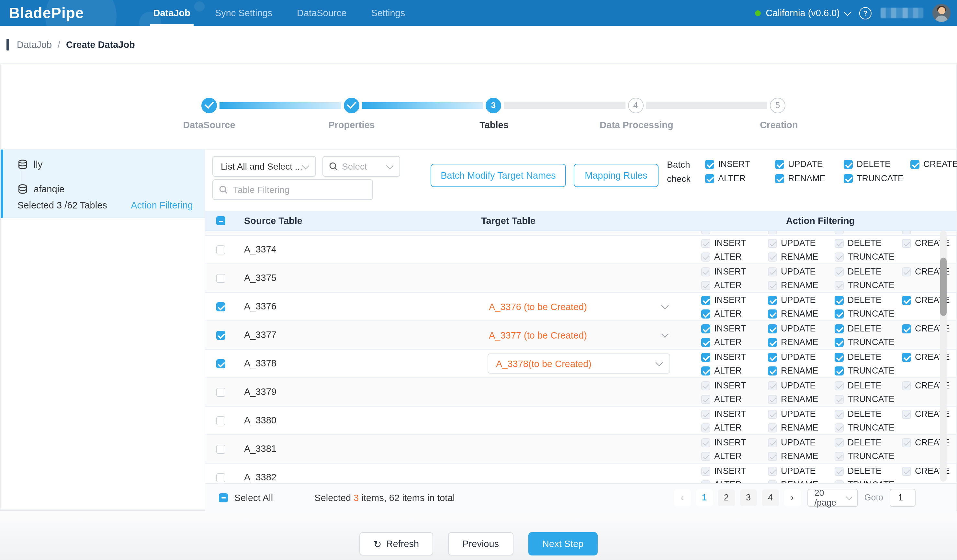 The image size is (957, 560). I want to click on action-filtering-link: Action Filtering, so click(162, 205).